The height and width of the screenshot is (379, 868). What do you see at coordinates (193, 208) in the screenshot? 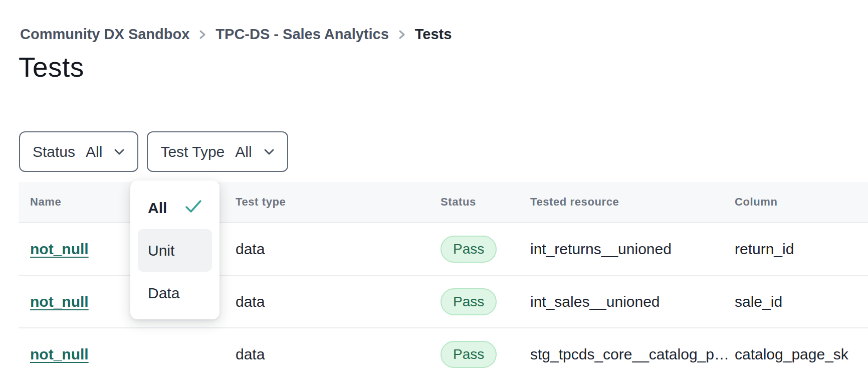
I see `check-icon` at bounding box center [193, 208].